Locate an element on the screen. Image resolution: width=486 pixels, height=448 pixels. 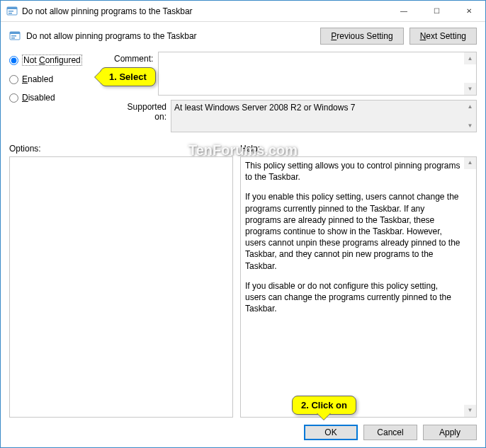
close-button: ✕ is located at coordinates (469, 11).